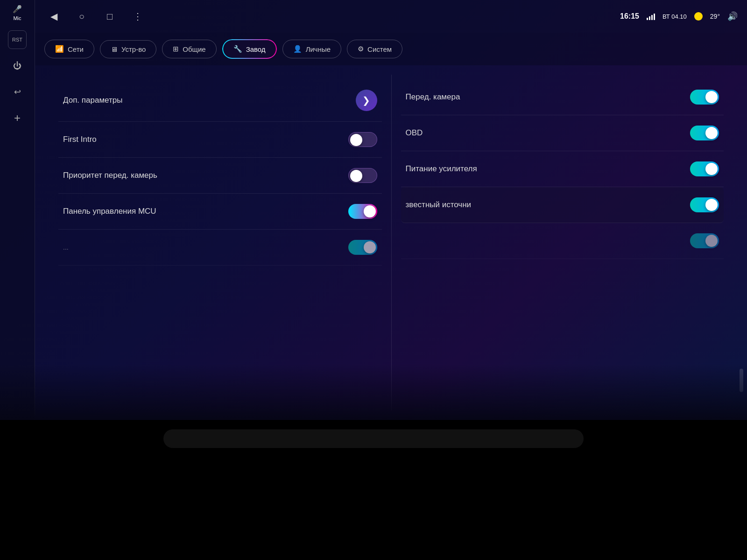 This screenshot has height=560, width=747. I want to click on setting-bottom-right, so click(563, 241).